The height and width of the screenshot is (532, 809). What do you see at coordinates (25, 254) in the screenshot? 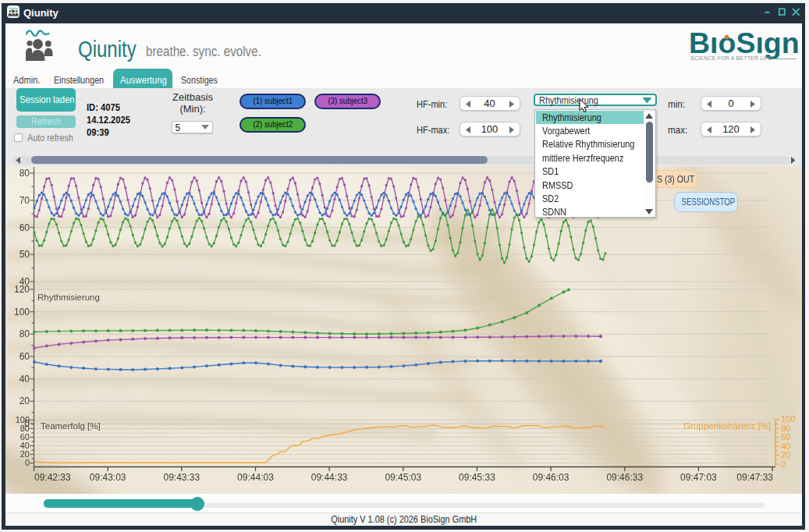
I see `svg-text: 50` at bounding box center [25, 254].